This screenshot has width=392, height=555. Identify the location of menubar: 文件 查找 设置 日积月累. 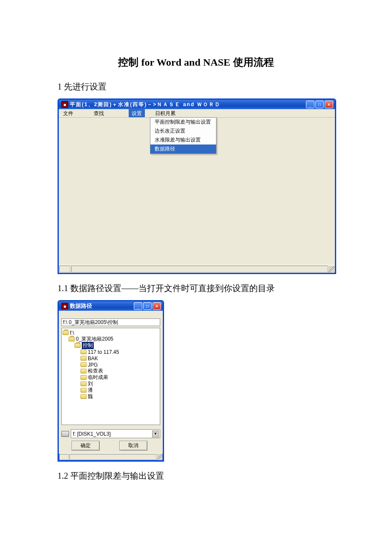
(197, 113).